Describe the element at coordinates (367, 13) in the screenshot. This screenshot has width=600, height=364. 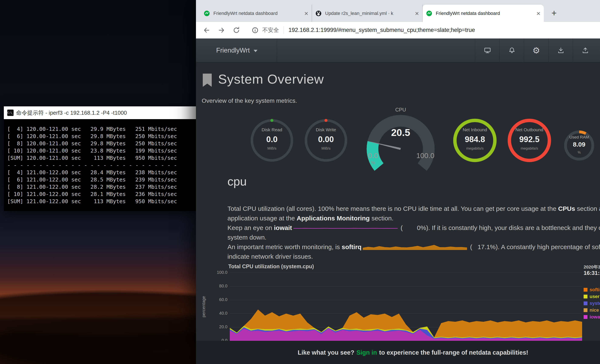
I see `browser-tab: Update r2s_lean_minimal.yml · k×` at that location.